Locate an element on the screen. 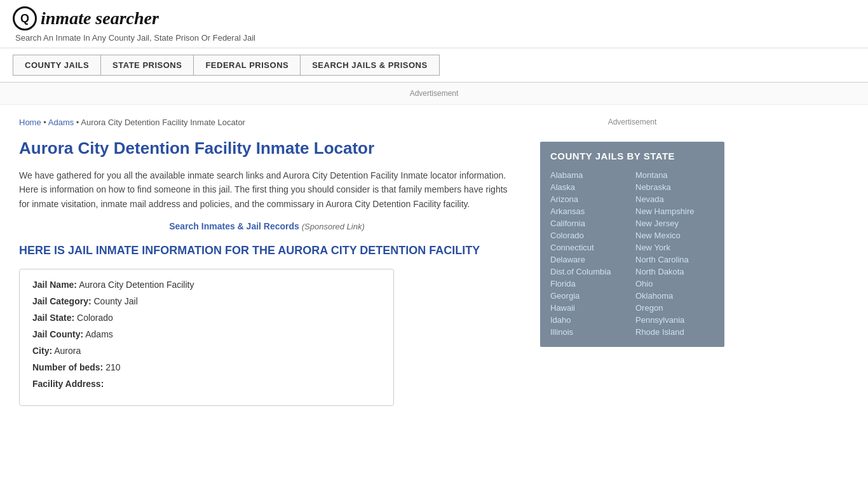 This screenshot has width=868, height=488. state-link-ohio: Ohio is located at coordinates (675, 283).